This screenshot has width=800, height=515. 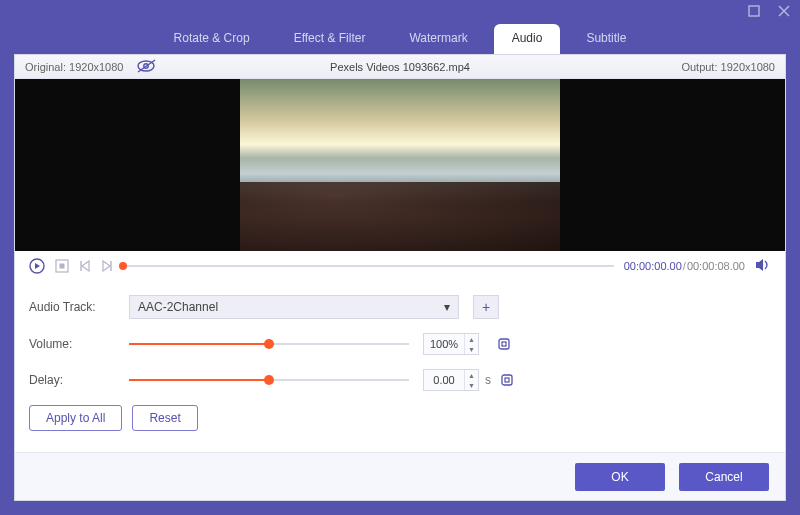 What do you see at coordinates (471, 339) in the screenshot?
I see `volume-step-up: ▲` at bounding box center [471, 339].